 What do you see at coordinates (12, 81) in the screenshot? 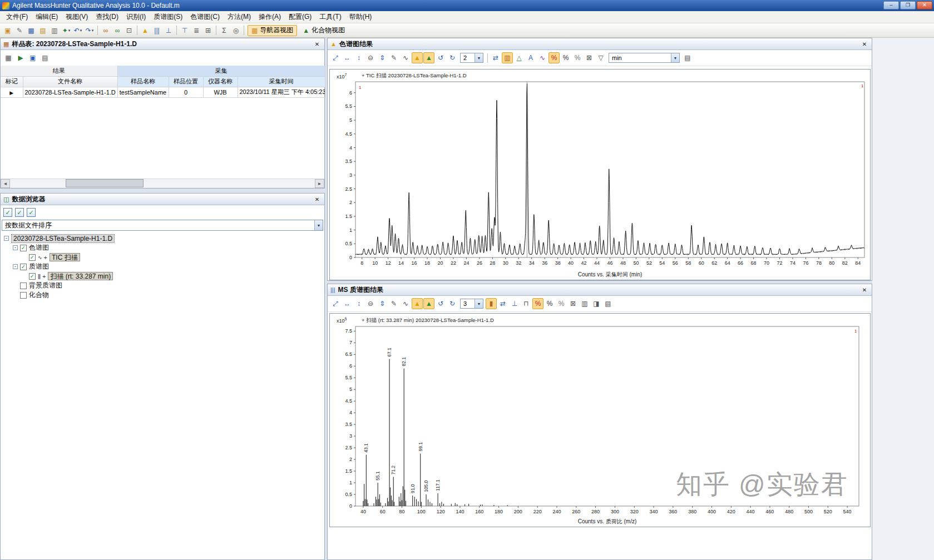
I see `column-header-1: 标记` at bounding box center [12, 81].